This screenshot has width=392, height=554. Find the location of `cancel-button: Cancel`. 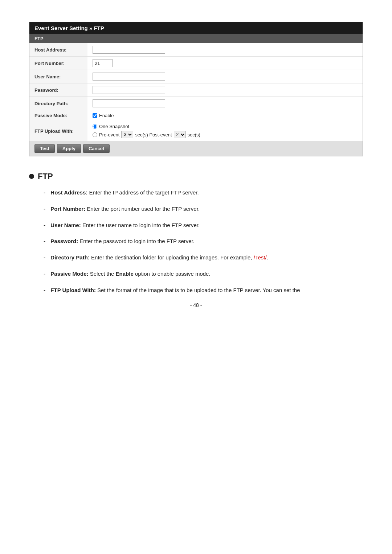

cancel-button: Cancel is located at coordinates (97, 149).